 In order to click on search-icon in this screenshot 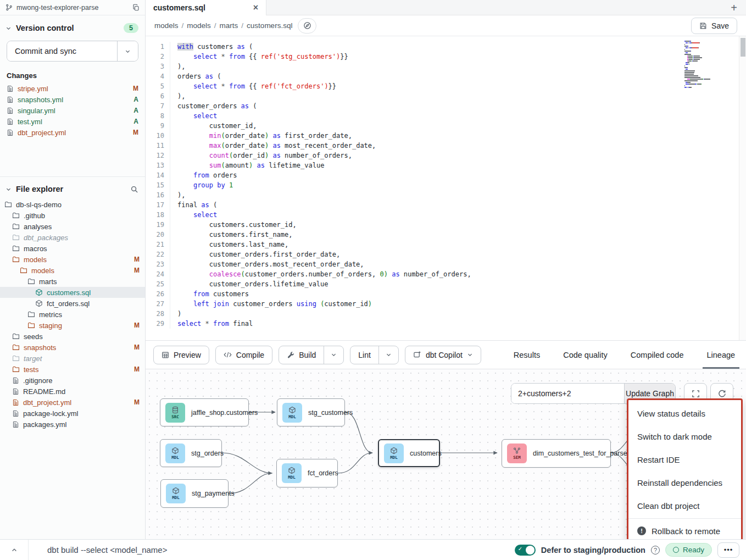, I will do `click(134, 189)`.